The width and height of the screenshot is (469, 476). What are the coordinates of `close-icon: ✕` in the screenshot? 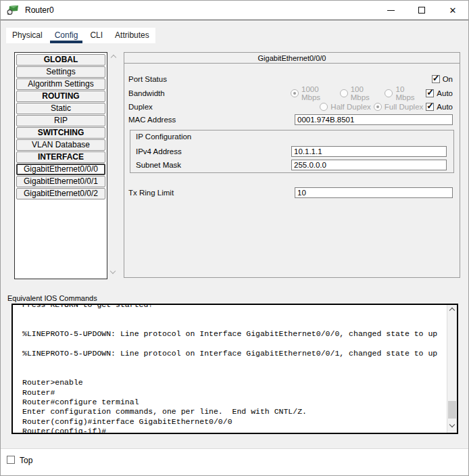 It's located at (453, 11).